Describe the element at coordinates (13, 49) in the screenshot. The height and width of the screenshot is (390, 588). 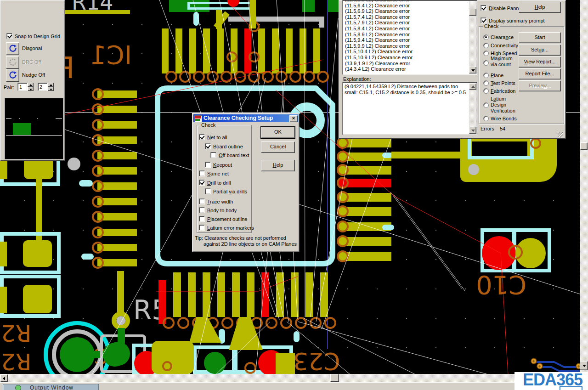
I see `diagonal-button` at that location.